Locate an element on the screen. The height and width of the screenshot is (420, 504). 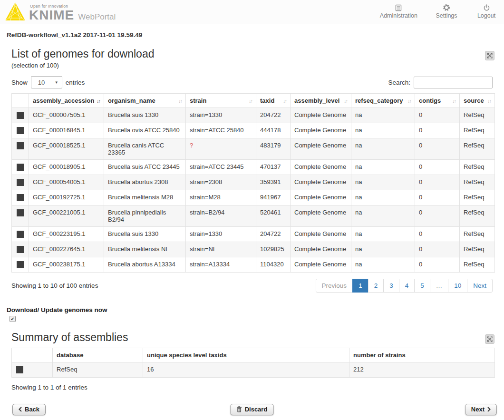
genomes-info: Showing 1 to 10 of 100 entries is located at coordinates (55, 285).